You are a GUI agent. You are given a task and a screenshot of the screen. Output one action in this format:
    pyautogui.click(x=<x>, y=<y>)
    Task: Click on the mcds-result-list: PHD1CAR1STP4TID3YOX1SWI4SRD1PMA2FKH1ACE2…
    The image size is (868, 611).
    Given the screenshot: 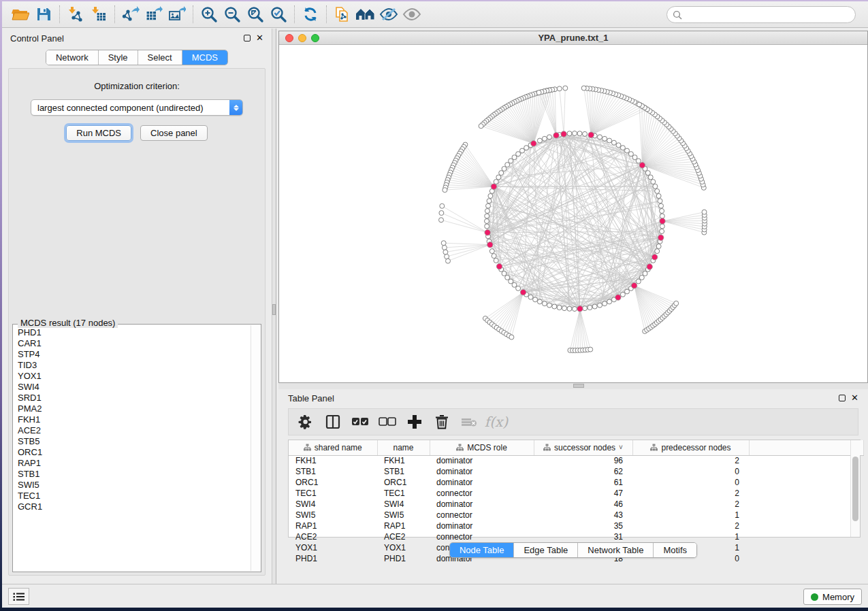 What is the action you would take?
    pyautogui.click(x=132, y=448)
    